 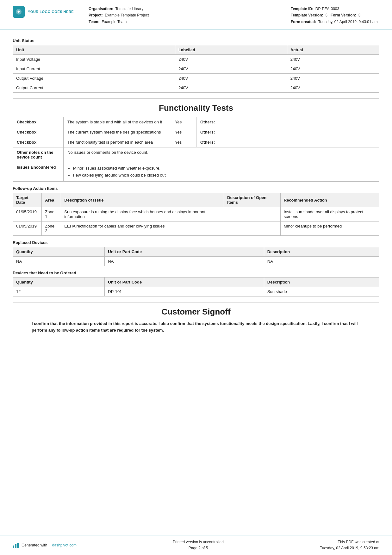 What do you see at coordinates (127, 15) in the screenshot?
I see `project-value: Example Template Project` at bounding box center [127, 15].